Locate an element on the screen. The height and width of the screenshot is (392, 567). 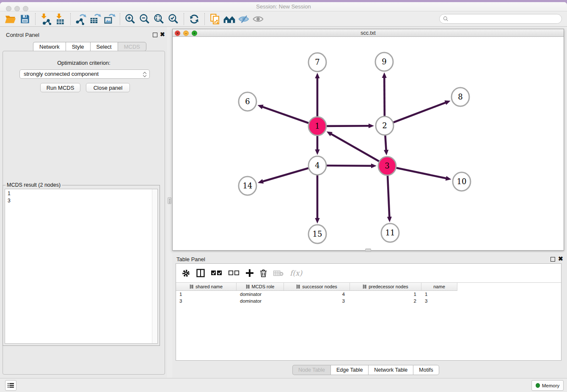
tab-edge-table: Edge Table is located at coordinates (350, 370).